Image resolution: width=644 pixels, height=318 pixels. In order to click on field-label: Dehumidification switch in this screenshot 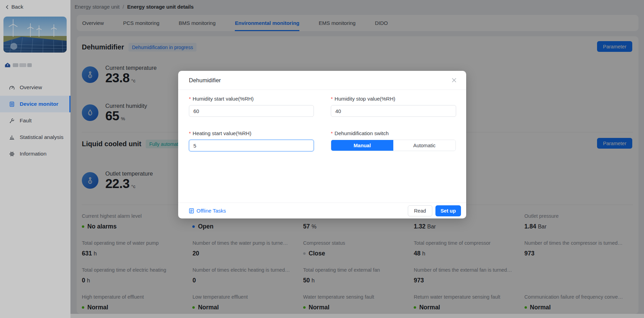, I will do `click(362, 133)`.